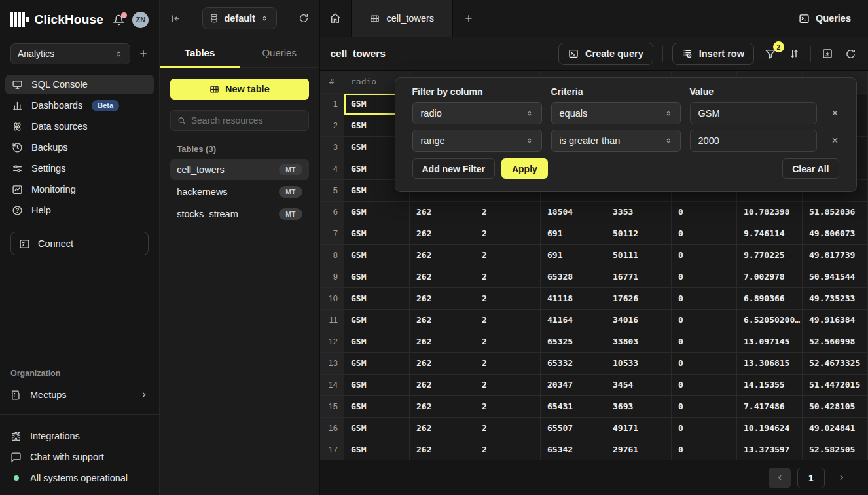 This screenshot has width=868, height=495. I want to click on refresh-tables-button, so click(304, 18).